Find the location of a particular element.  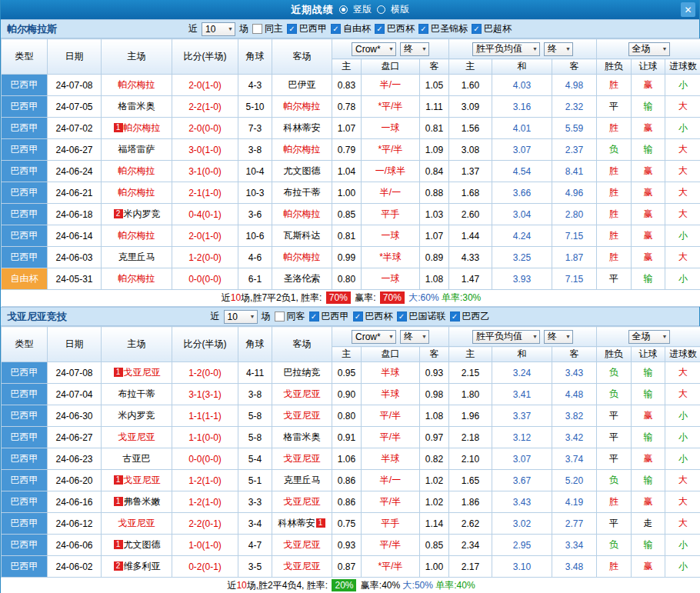

team-name-text: 克里丘马 is located at coordinates (137, 257).